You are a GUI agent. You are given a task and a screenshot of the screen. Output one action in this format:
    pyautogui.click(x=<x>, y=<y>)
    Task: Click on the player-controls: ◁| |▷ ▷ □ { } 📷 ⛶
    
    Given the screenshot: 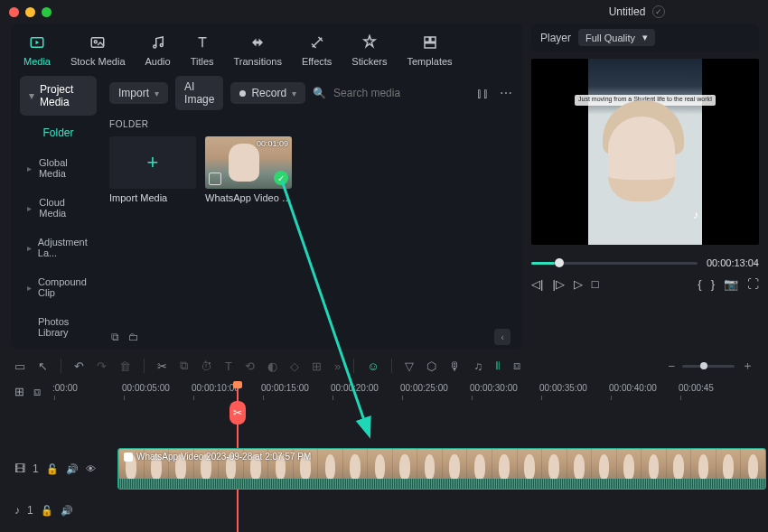 What is the action you would take?
    pyautogui.click(x=645, y=284)
    